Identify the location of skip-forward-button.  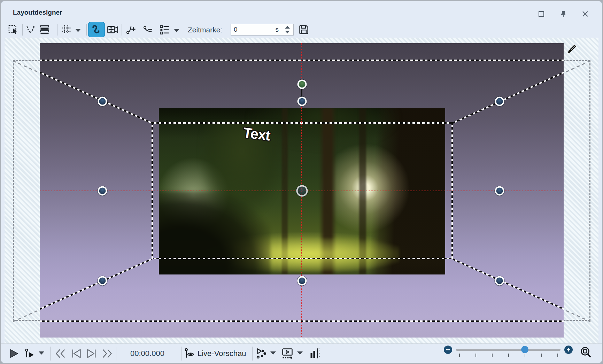
(107, 354).